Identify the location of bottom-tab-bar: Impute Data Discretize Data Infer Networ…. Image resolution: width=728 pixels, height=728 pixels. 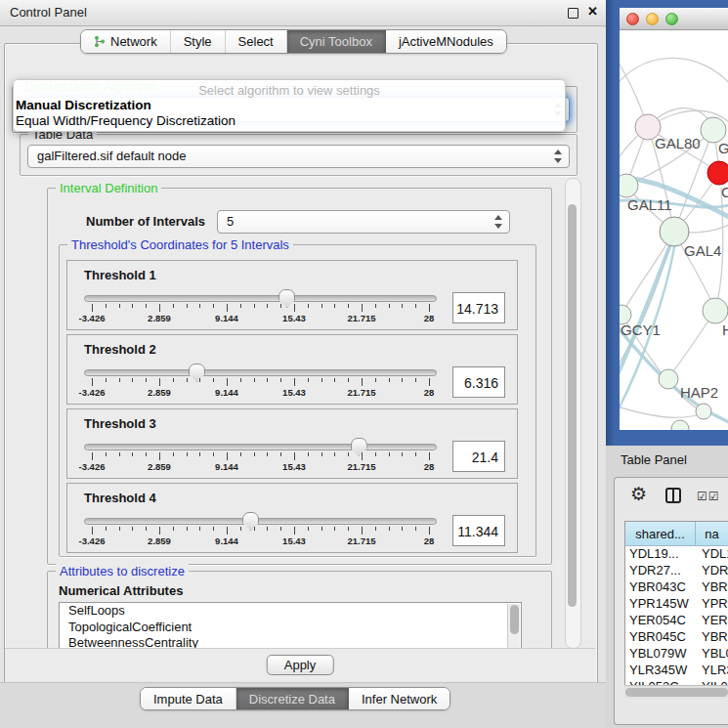
(295, 699).